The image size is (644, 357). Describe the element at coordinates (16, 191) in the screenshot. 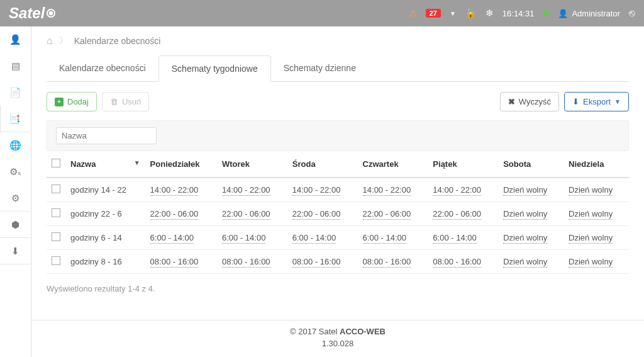

I see `sidebar: 👤 ▤ 📄 📑 🌐 ⚙ₛ ⚙ ⬢ ⬇` at that location.